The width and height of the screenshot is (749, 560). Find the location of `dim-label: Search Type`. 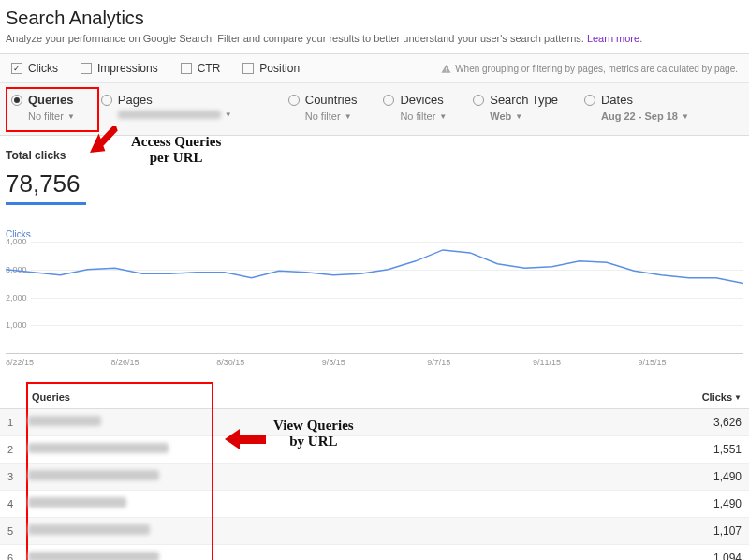

dim-label: Search Type is located at coordinates (524, 99).